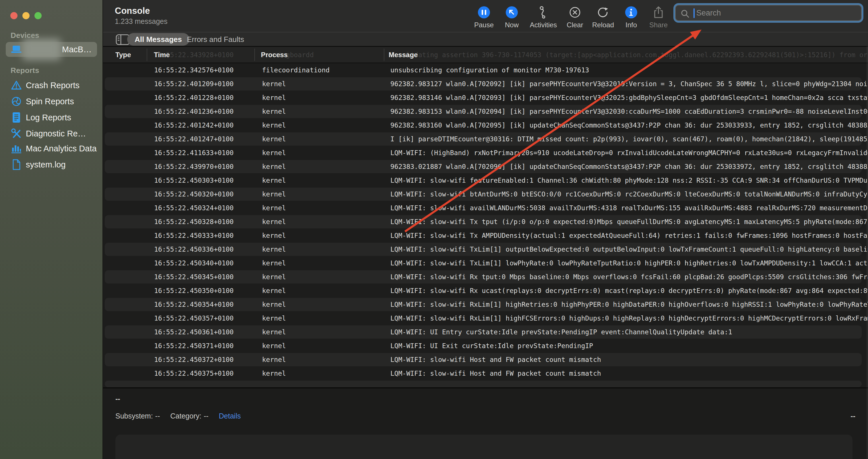  What do you see at coordinates (51, 117) in the screenshot?
I see `sidebar-item-log-reports: Log Reports` at bounding box center [51, 117].